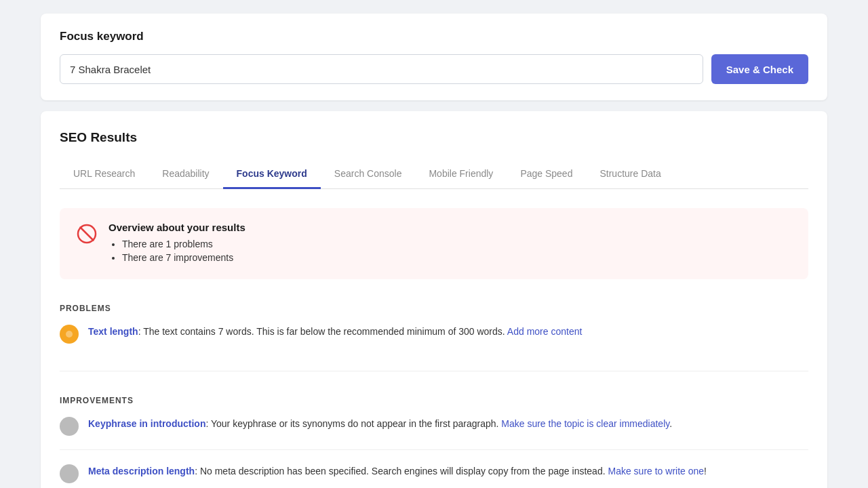 This screenshot has width=868, height=488. Describe the element at coordinates (545, 331) in the screenshot. I see `problem-link-text-length: Add more content` at that location.